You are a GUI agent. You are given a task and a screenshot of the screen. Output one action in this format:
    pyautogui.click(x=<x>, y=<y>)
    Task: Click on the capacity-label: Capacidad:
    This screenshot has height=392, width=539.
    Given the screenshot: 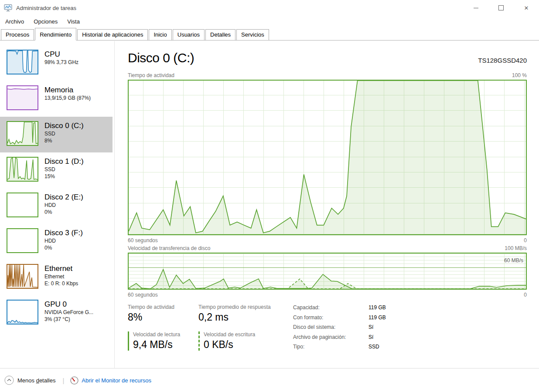 What is the action you would take?
    pyautogui.click(x=331, y=309)
    